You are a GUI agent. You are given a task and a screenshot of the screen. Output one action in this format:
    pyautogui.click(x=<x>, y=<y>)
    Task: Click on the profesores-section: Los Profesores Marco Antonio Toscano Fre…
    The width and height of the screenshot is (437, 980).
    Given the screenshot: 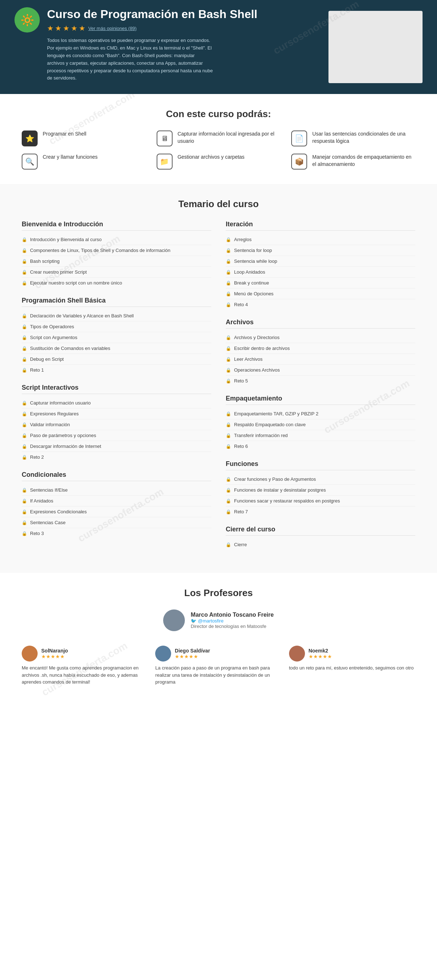 What is the action you would take?
    pyautogui.click(x=218, y=638)
    